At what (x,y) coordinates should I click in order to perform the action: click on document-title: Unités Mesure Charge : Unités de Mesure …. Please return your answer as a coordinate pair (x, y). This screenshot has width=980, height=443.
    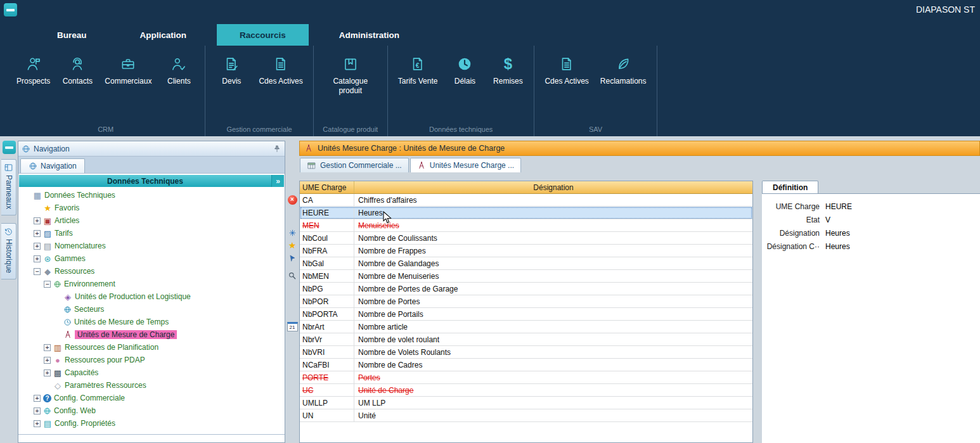
    Looking at the image, I should click on (411, 148).